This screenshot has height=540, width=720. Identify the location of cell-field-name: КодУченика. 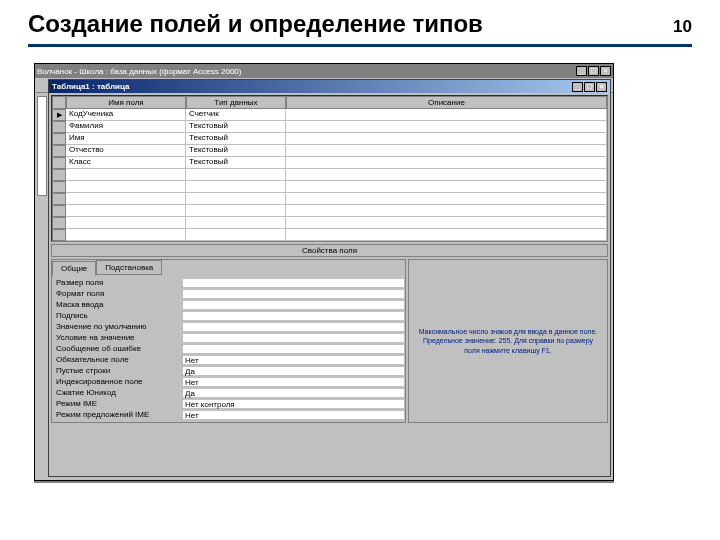
(126, 115).